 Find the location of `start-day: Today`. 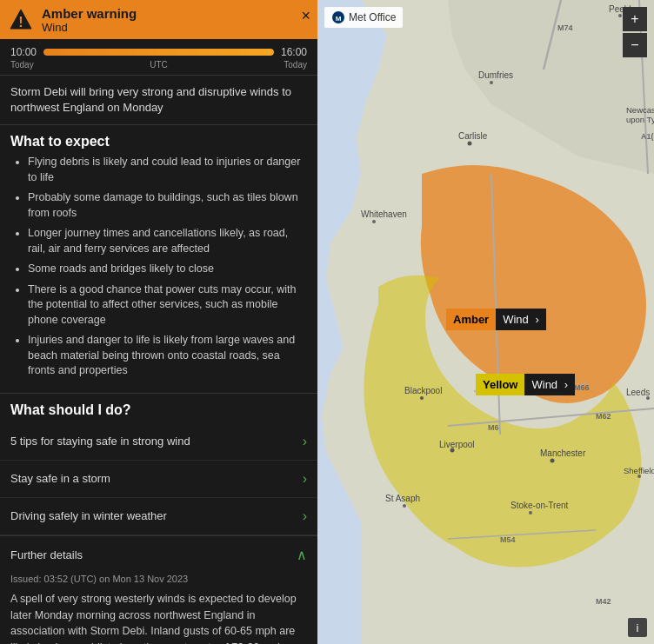

start-day: Today is located at coordinates (23, 64).